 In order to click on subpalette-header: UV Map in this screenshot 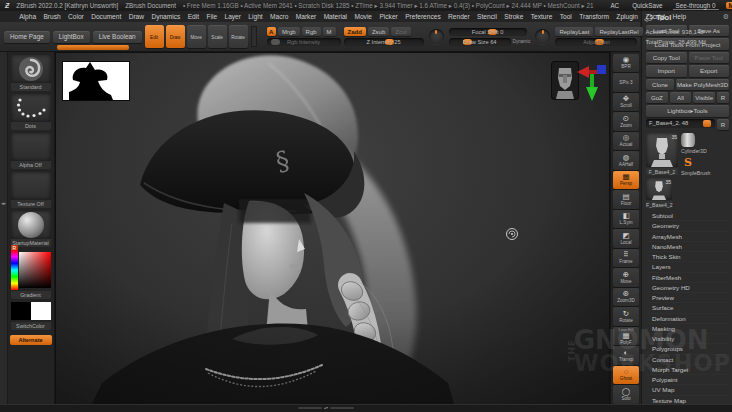, I will do `click(688, 390)`.